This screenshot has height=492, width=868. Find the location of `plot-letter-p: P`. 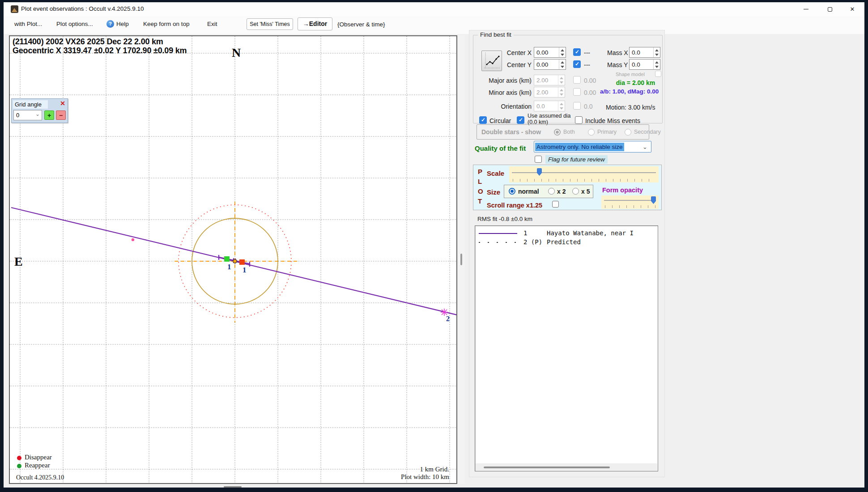

plot-letter-p: P is located at coordinates (480, 172).